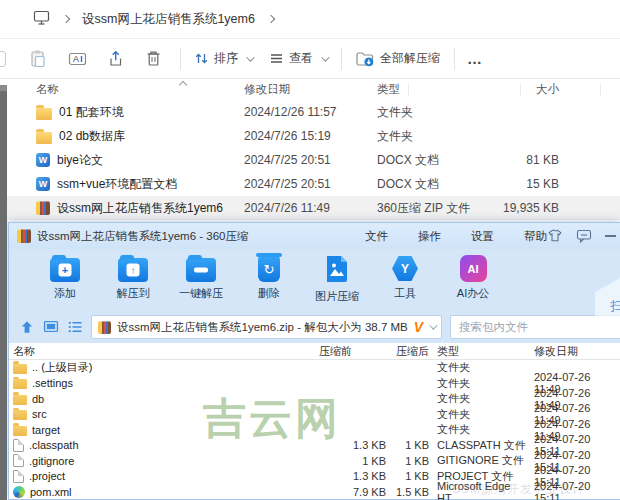  I want to click on file-size: 19,935 KB, so click(524, 208).